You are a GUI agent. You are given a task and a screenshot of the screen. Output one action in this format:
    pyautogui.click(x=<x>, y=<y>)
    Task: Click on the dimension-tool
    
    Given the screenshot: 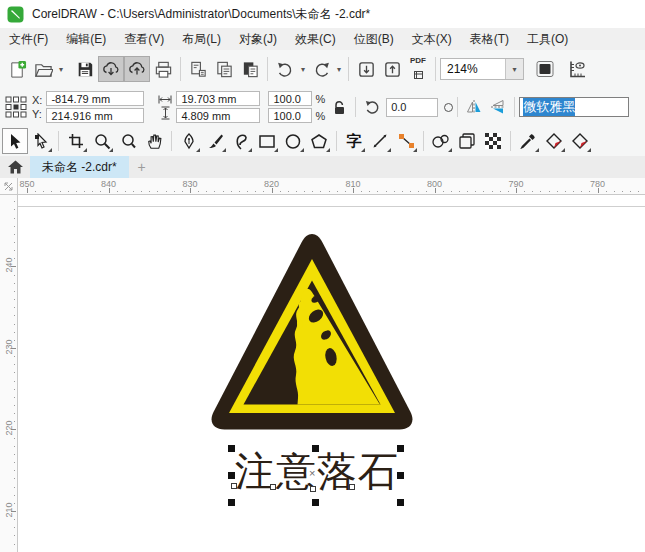 What is the action you would take?
    pyautogui.click(x=380, y=141)
    